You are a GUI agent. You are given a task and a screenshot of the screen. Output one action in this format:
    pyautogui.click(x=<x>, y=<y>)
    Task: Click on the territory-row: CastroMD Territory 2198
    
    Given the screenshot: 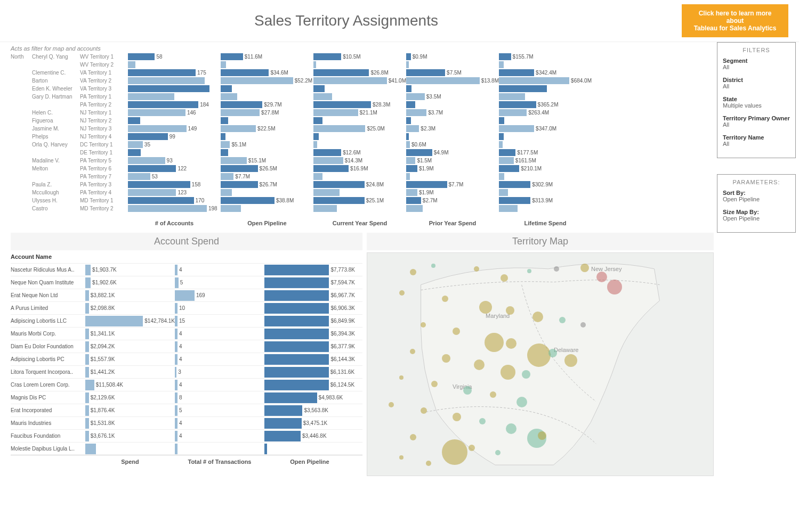 What is the action you would take?
    pyautogui.click(x=357, y=209)
    